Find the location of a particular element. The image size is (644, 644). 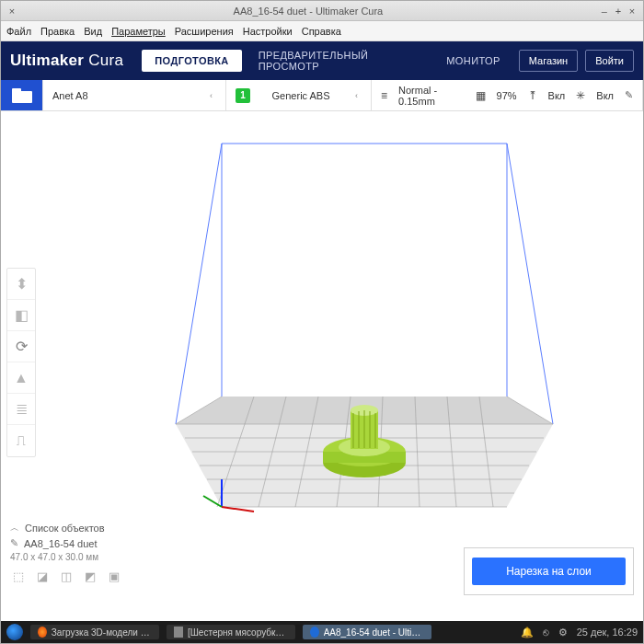

toolbar: Anet A8 ‹ 1 Generic ABS ‹ ≡ Normal - 0.1… is located at coordinates (322, 96).